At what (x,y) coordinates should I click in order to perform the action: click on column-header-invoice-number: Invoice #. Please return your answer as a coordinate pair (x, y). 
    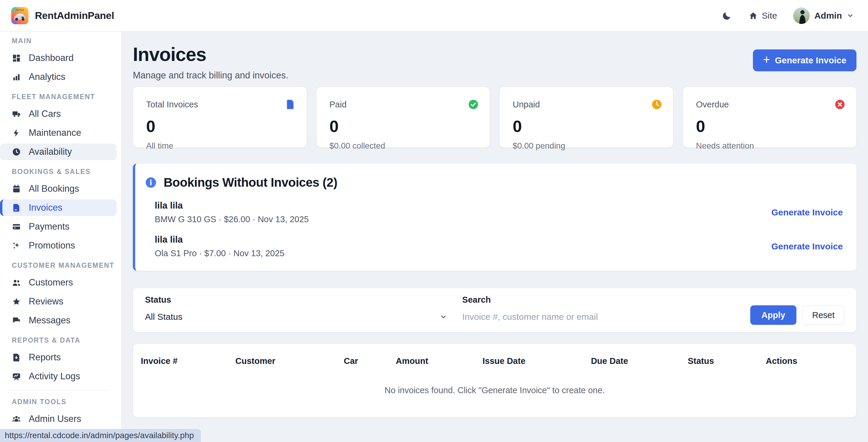
    Looking at the image, I should click on (188, 361).